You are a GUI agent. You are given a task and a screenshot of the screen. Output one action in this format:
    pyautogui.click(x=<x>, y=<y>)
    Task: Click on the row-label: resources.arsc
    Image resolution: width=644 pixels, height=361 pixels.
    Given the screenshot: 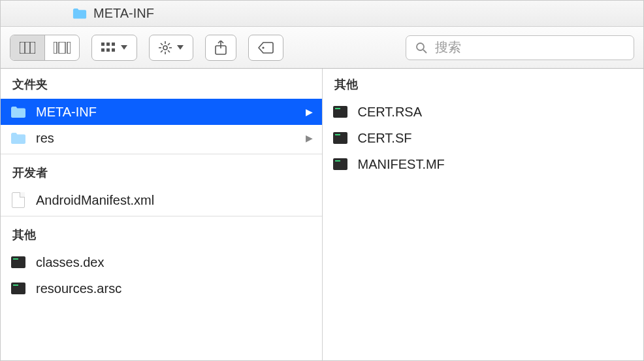 What is the action you would take?
    pyautogui.click(x=78, y=289)
    